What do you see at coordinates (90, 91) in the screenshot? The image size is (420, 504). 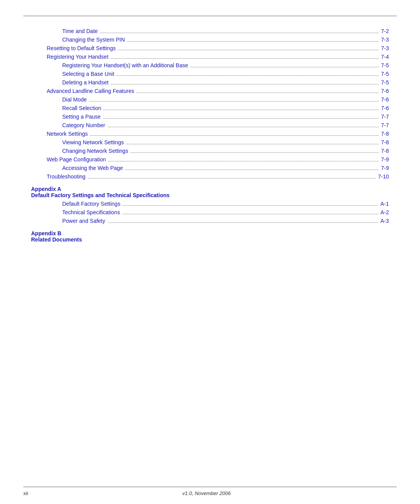 I see `toc-entry-label: Advanced Landline Calling Features` at bounding box center [90, 91].